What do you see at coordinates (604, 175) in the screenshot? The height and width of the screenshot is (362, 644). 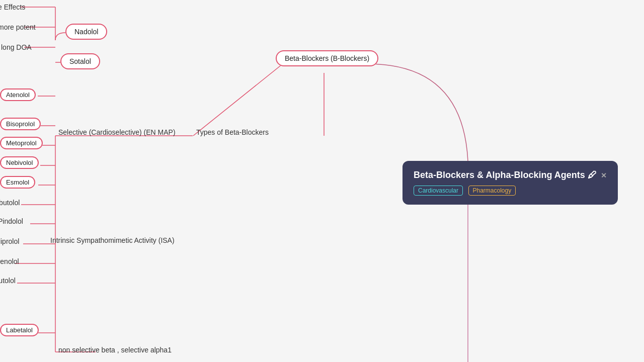 I see `expand-icon: ✕` at bounding box center [604, 175].